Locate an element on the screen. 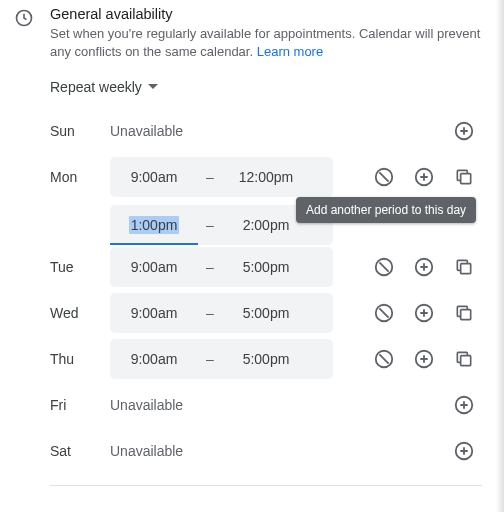 Image resolution: width=504 pixels, height=512 pixels. day-row-thu: Thu 9:00am – 5:00pm is located at coordinates (266, 360).